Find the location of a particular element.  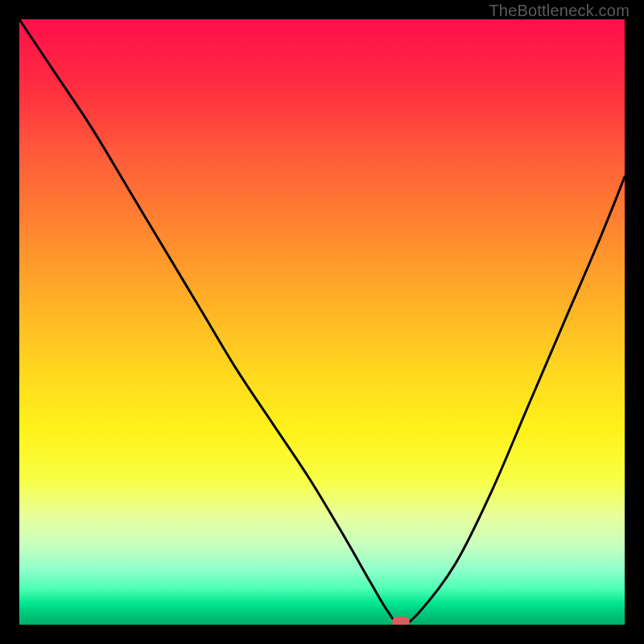

minimum-marker is located at coordinates (401, 621).